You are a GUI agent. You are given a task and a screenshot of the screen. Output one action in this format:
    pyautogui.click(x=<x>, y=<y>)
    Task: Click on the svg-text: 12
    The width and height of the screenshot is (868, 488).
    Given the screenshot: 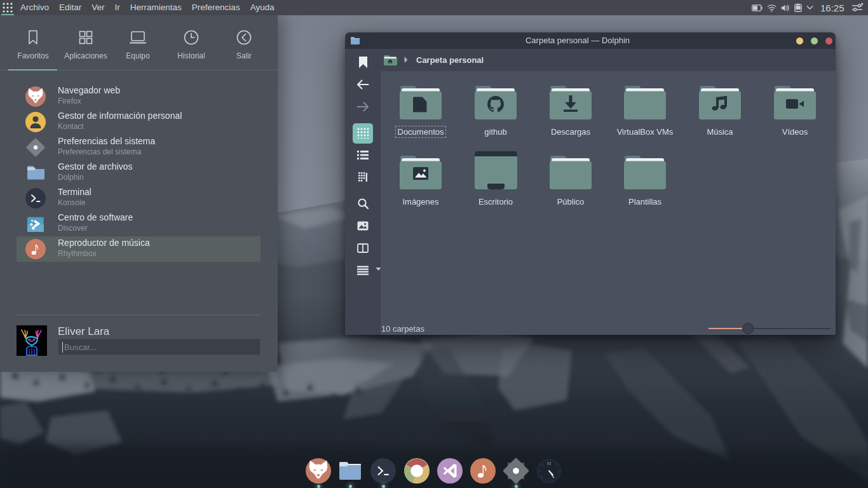 What is the action you would take?
    pyautogui.click(x=549, y=463)
    